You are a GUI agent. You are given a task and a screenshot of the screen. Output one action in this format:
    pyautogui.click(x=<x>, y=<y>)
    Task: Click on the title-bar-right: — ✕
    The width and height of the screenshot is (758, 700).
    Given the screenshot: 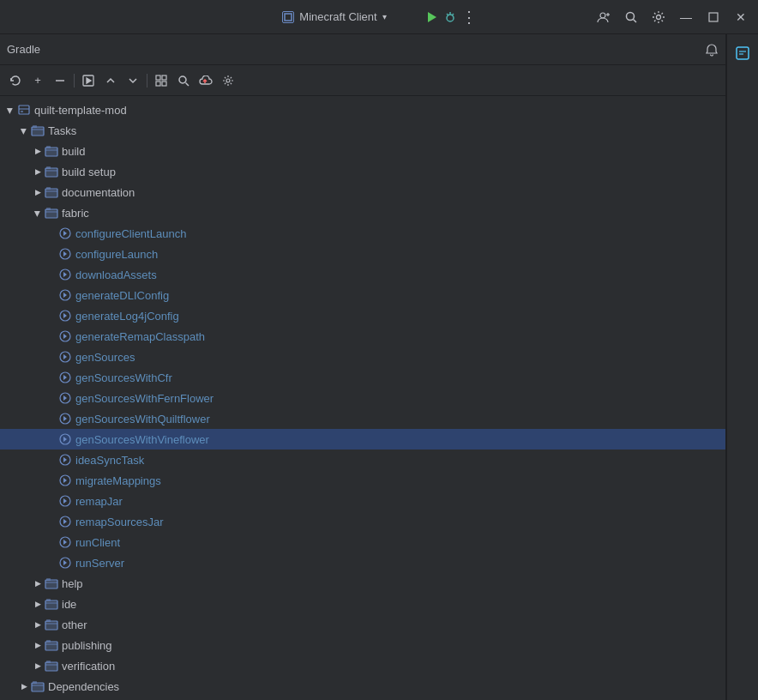 What is the action you would take?
    pyautogui.click(x=672, y=17)
    